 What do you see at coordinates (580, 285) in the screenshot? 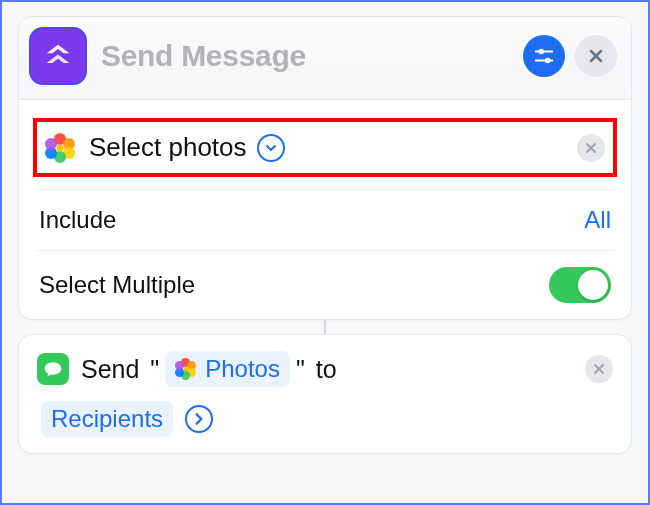
I see `select-multiple-toggle` at bounding box center [580, 285].